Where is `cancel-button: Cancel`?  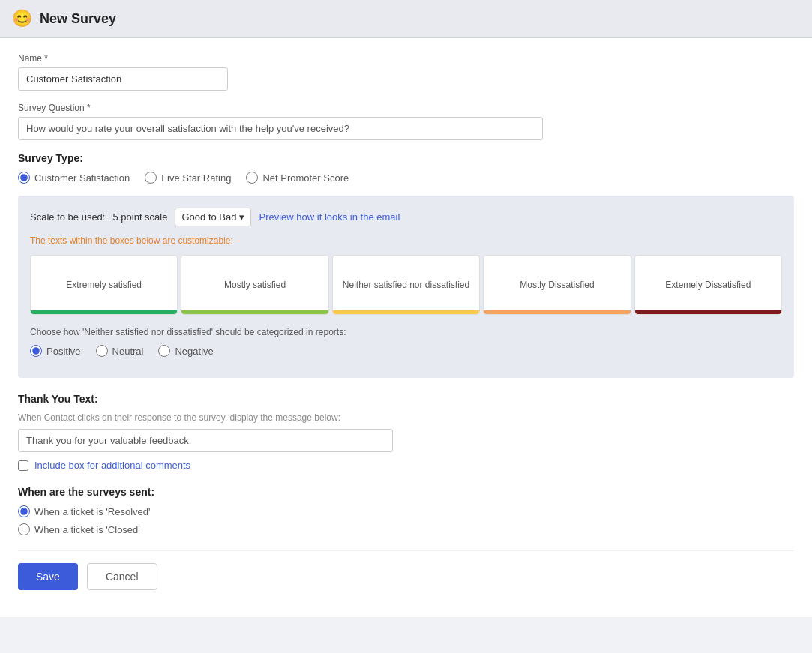
cancel-button: Cancel is located at coordinates (122, 577).